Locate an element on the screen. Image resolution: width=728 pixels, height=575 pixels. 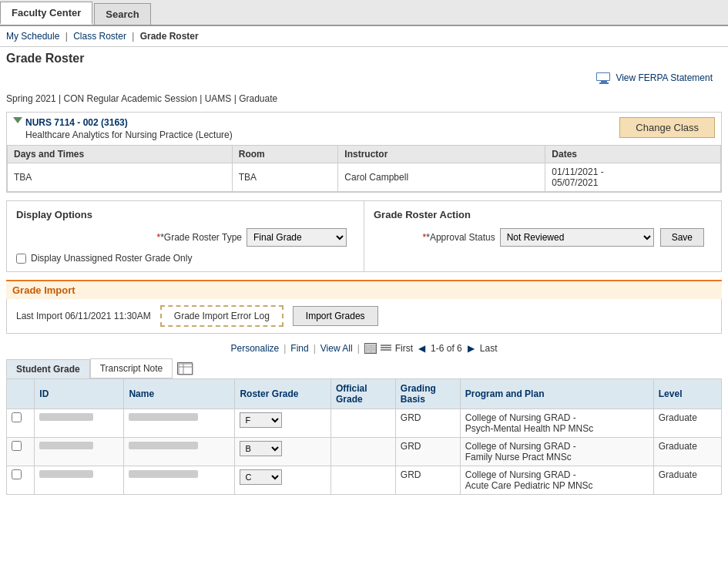
row3-level: Graduate is located at coordinates (687, 481).